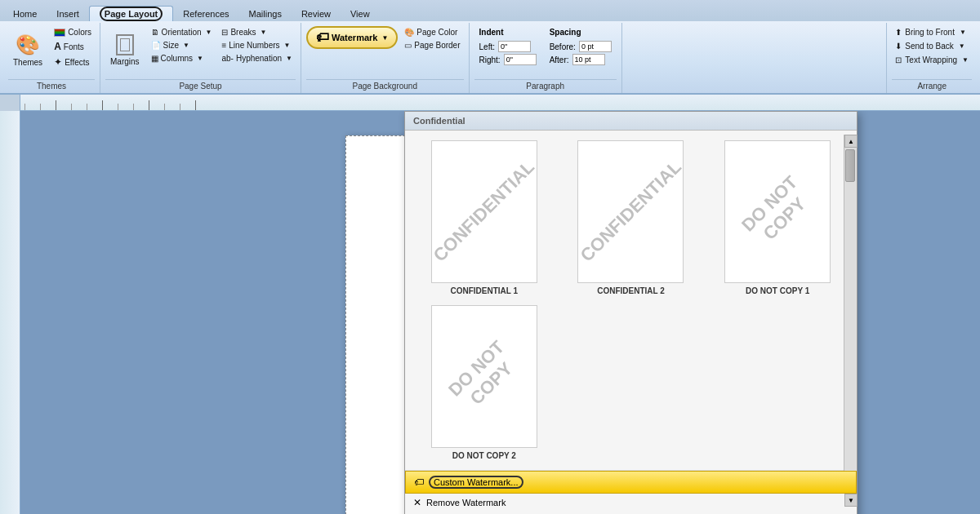 This screenshot has height=514, width=980. Describe the element at coordinates (181, 33) in the screenshot. I see `orientation-button: 🗎 Orientation ▼` at that location.